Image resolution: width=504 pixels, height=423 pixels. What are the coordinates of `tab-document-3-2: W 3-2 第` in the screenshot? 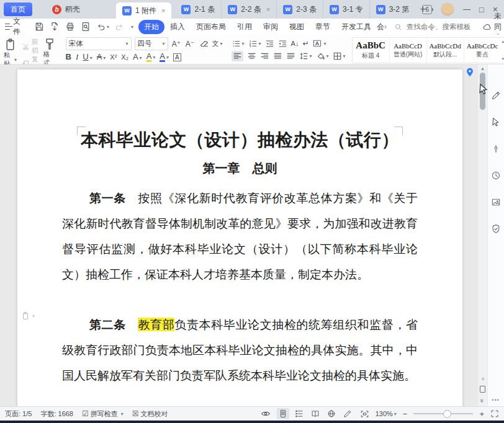 It's located at (393, 9).